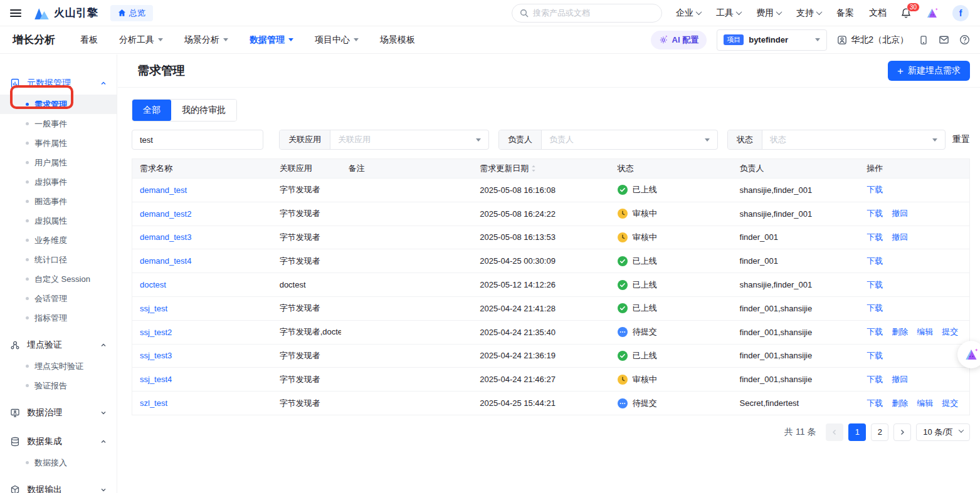 The image size is (980, 493). Describe the element at coordinates (961, 140) in the screenshot. I see `reset-button: 重置` at that location.